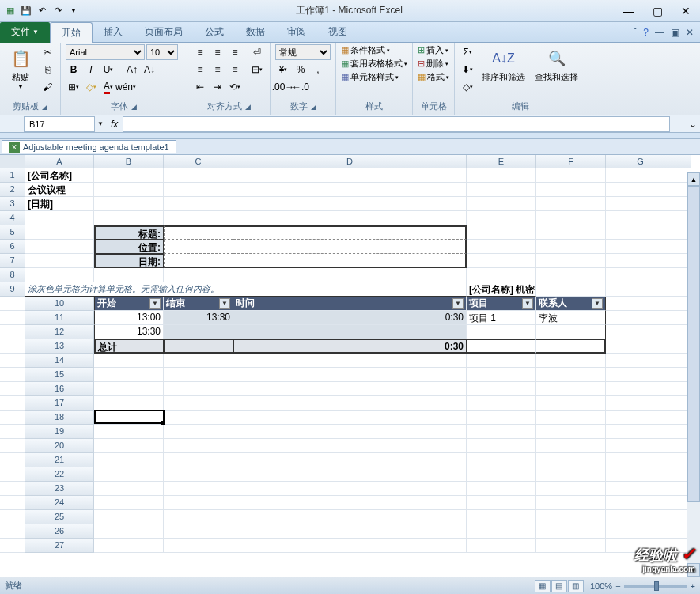 Image resolution: width=700 pixels, height=594 pixels. I want to click on find-select-button: 🔍 查找和选择, so click(557, 65).